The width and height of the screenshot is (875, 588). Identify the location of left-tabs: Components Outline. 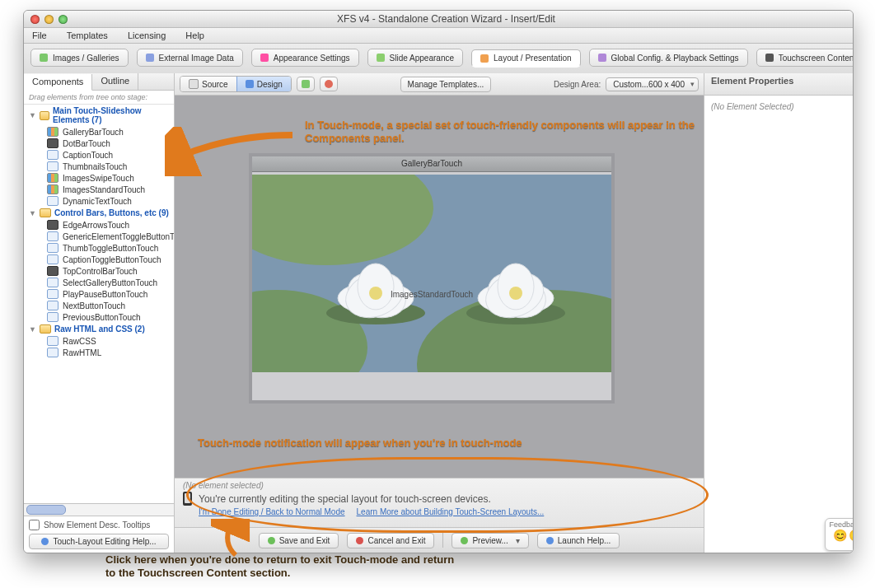
(99, 82).